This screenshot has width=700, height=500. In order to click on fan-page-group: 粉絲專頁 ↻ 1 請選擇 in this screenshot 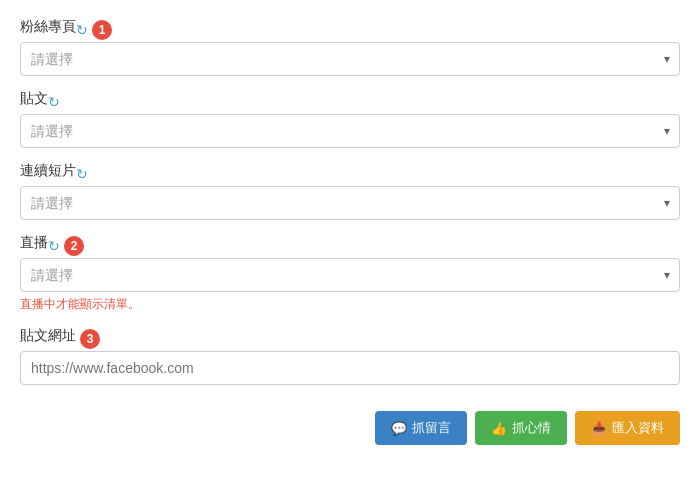, I will do `click(350, 47)`.